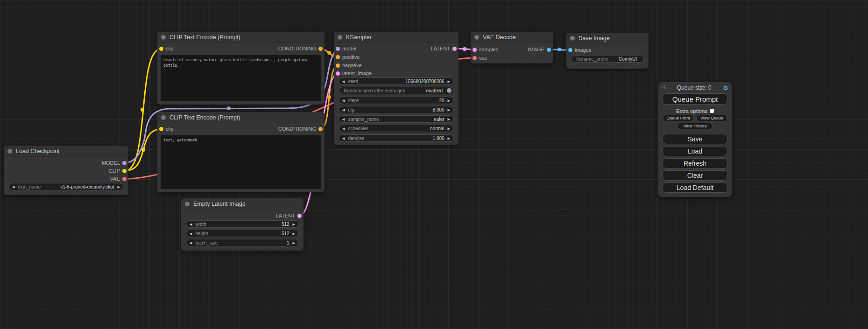  I want to click on drag-handle-icon: ⠿, so click(663, 88).